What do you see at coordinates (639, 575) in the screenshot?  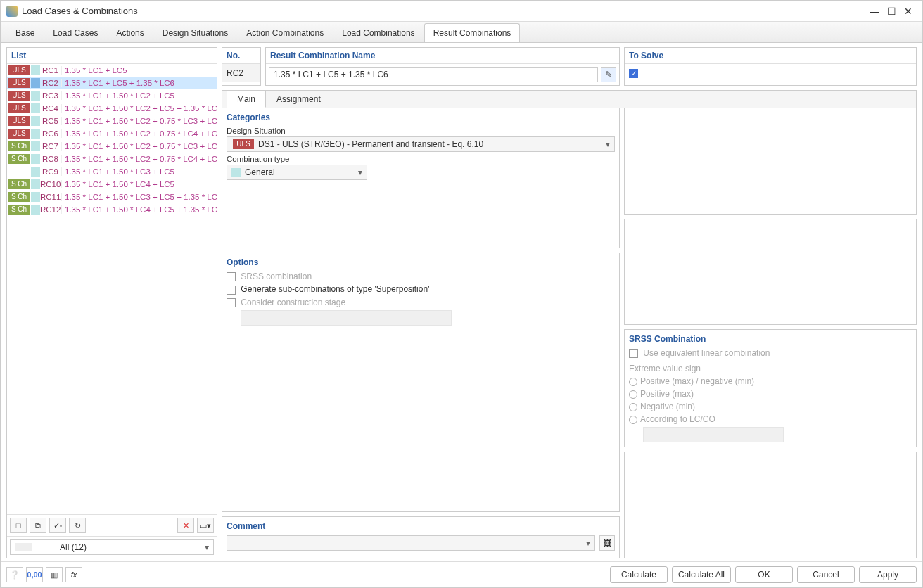 I see `calculate-button: Calculate` at bounding box center [639, 575].